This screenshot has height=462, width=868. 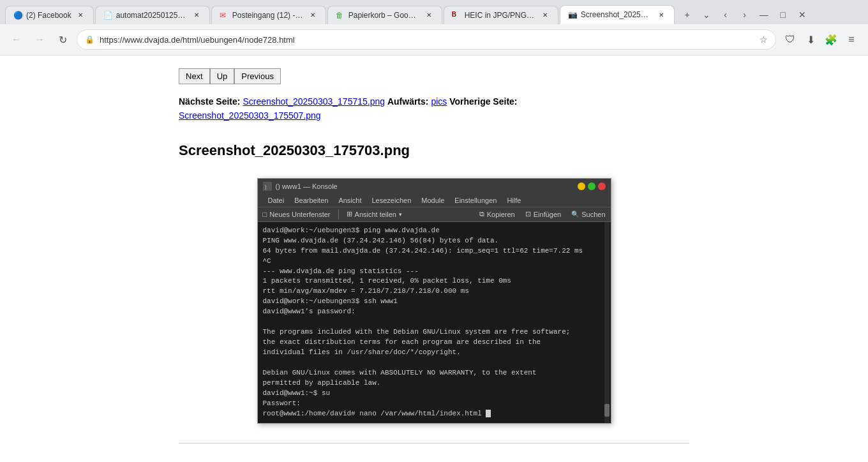 I want to click on tab-screenshot: 📷 Screenshot_20250303_… ✕, so click(x=617, y=15).